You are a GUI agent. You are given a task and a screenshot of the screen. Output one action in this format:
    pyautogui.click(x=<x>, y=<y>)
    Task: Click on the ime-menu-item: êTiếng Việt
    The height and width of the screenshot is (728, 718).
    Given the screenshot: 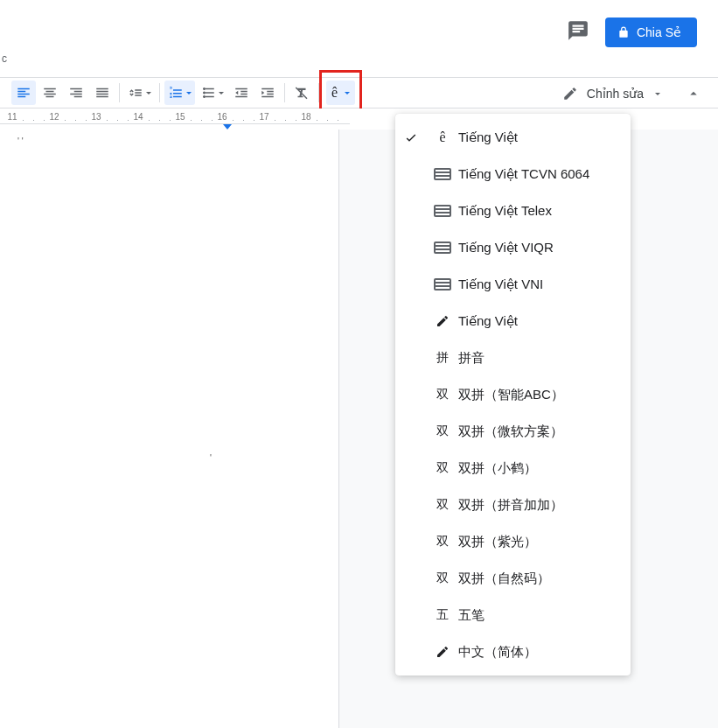 What is the action you would take?
    pyautogui.click(x=512, y=137)
    